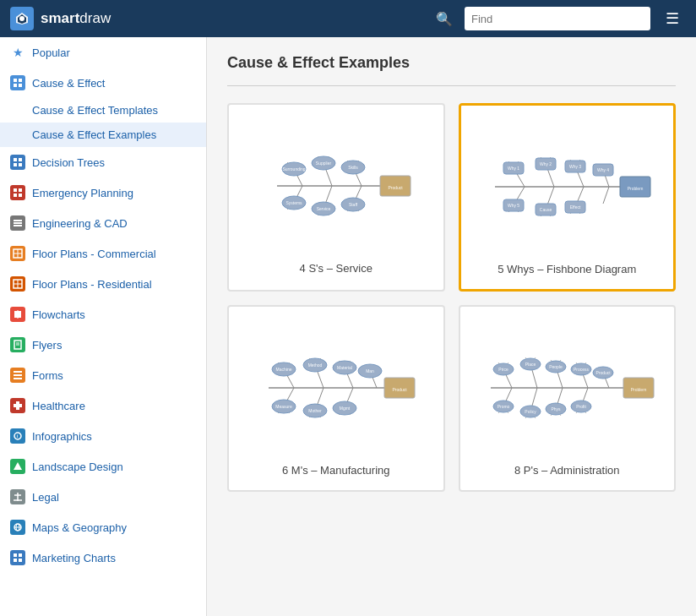 This screenshot has height=616, width=696. I want to click on landscape-icon, so click(18, 466).